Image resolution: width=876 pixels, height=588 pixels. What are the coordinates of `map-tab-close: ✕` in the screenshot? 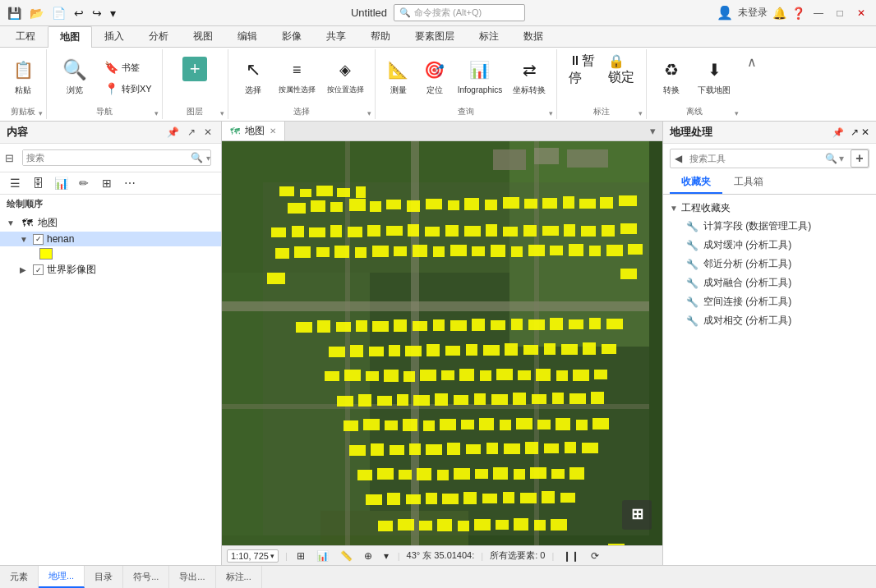 It's located at (273, 131).